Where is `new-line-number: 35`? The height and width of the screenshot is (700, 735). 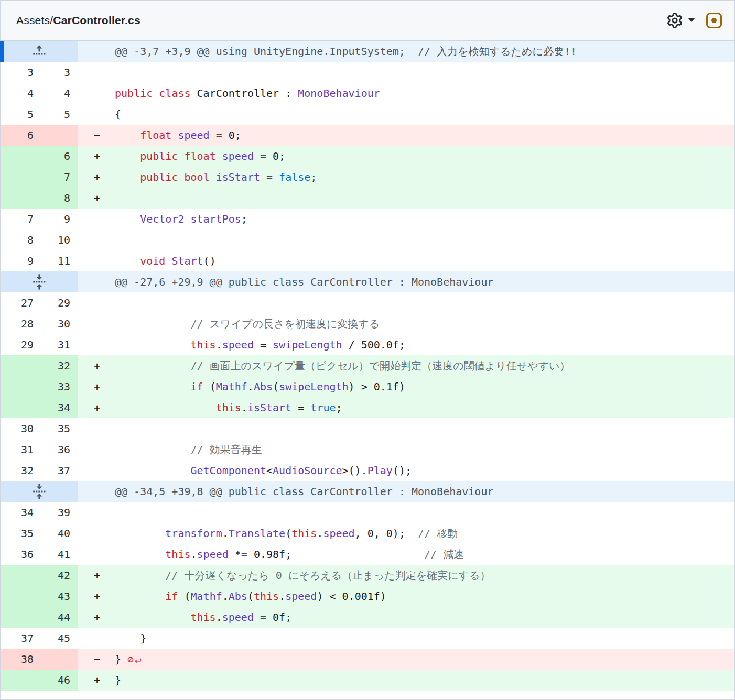 new-line-number: 35 is located at coordinates (60, 429).